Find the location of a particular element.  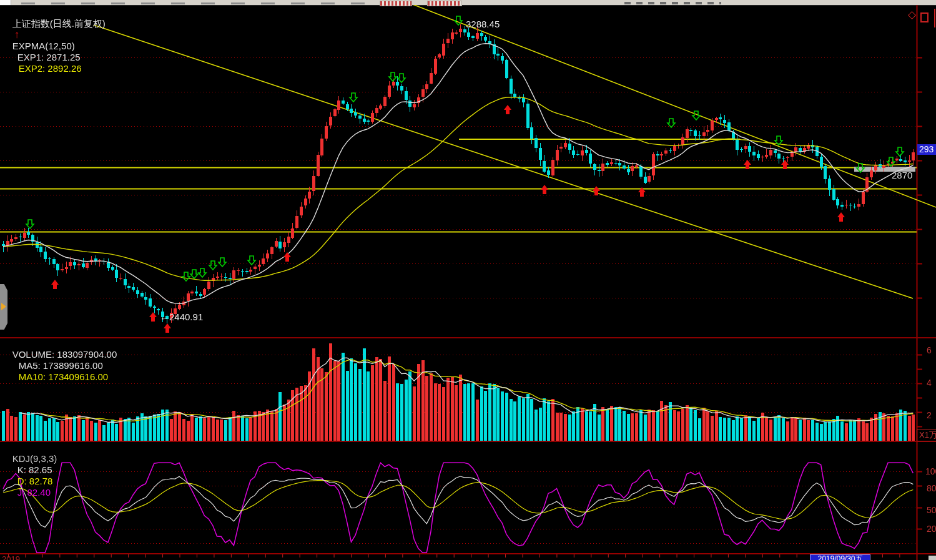

kdj-tick-50: 50 is located at coordinates (932, 510).